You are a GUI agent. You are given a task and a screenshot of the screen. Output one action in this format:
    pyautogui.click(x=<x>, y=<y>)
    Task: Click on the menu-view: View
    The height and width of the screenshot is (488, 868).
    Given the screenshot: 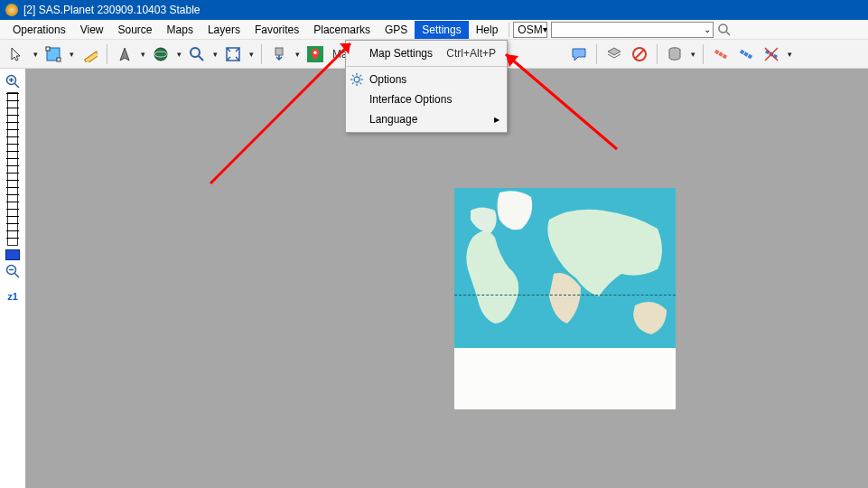 What is the action you would take?
    pyautogui.click(x=92, y=30)
    